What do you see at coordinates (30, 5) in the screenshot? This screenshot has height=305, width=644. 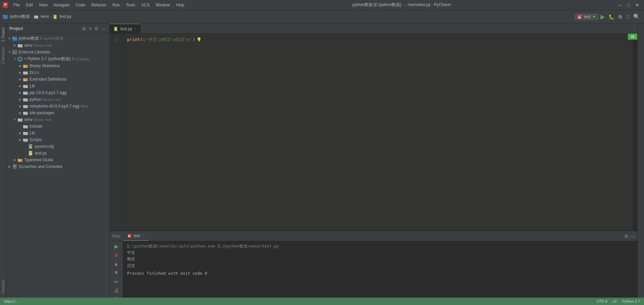 I see `menu-edit: Edit` at bounding box center [30, 5].